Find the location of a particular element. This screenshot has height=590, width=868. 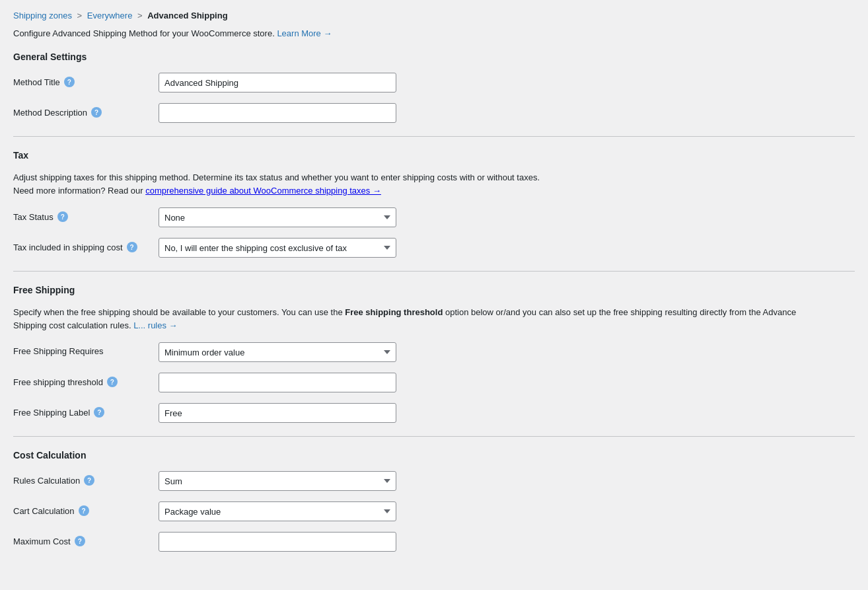

tax-description: Adjust shipping taxes for this shipping … is located at coordinates (434, 184).